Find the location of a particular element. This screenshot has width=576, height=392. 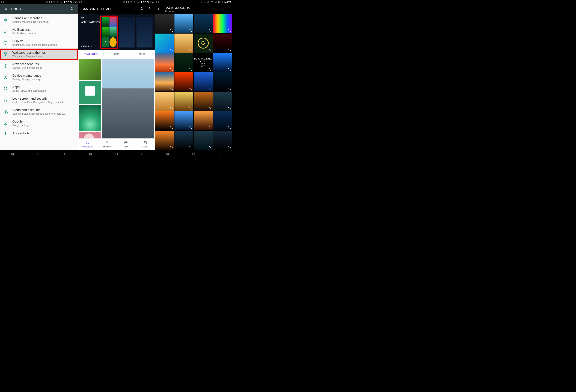

settings-row-display: DisplayBrightness, Blue light filter, Ho… is located at coordinates (39, 43).